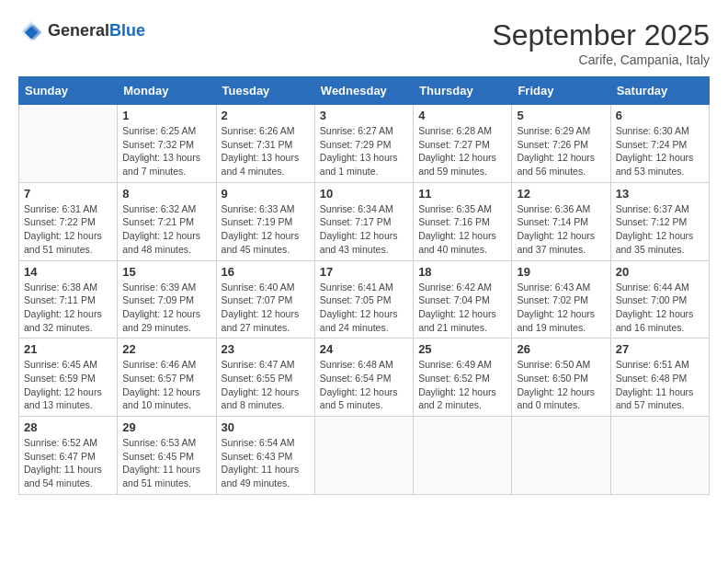 This screenshot has width=728, height=563. I want to click on title-block: September 2025 Carife, Campania, Italy, so click(601, 42).